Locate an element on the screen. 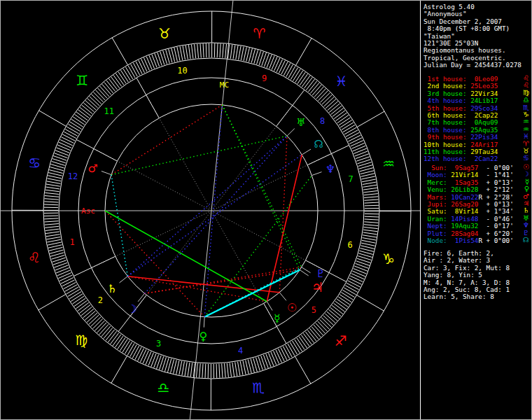 Image resolution: width=532 pixels, height=420 pixels. house-cusp-value: 24Ari17 is located at coordinates (483, 144).